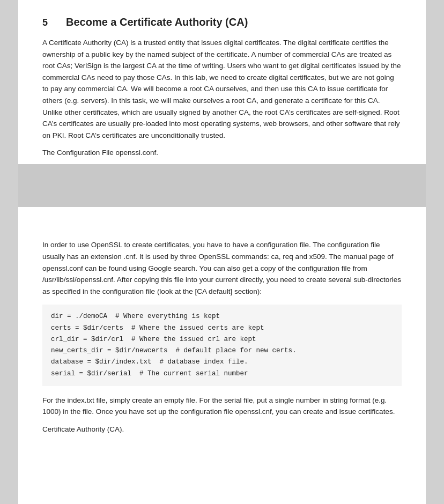 The image size is (444, 504). I want to click on bottom-paragraph: For the index.txt file, simply create an…, so click(222, 406).